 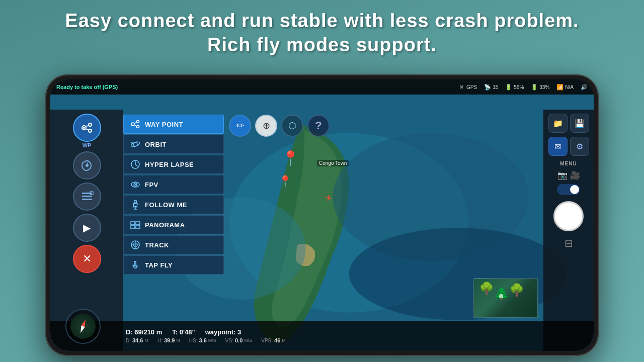 I want to click on battery2-icon: 🔋, so click(x=534, y=87).